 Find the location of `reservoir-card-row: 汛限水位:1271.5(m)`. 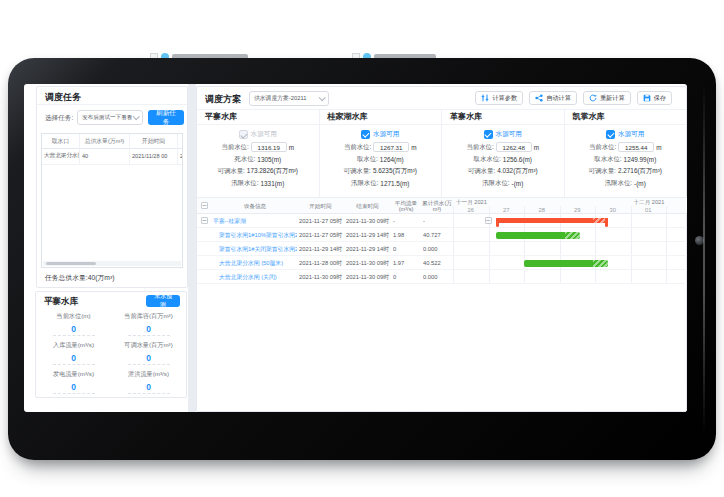

reservoir-card-row: 汛限水位:1271.5(m) is located at coordinates (381, 183).